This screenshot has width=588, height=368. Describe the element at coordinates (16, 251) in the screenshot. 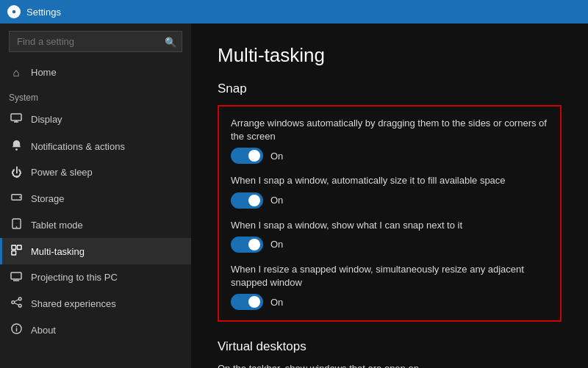

I see `multitasking-icon` at that location.